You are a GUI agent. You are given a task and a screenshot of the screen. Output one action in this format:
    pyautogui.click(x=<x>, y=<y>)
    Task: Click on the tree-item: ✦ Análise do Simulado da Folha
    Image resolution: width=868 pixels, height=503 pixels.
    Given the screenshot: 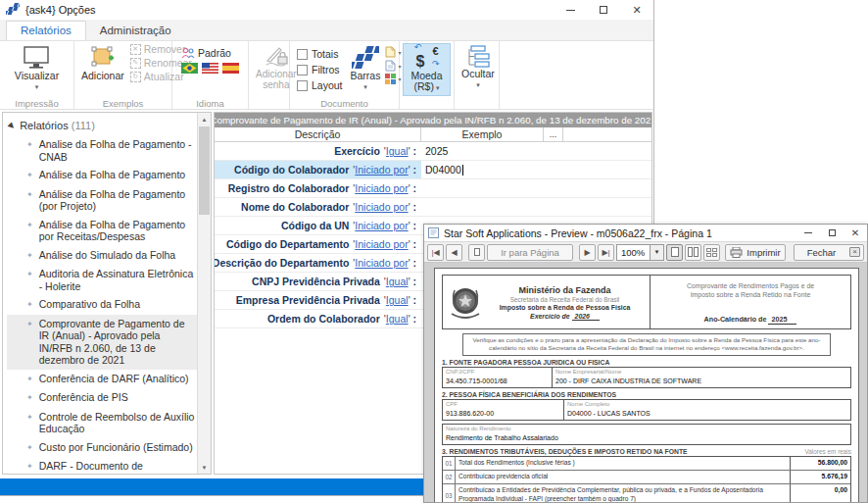 What is the action you would take?
    pyautogui.click(x=102, y=256)
    